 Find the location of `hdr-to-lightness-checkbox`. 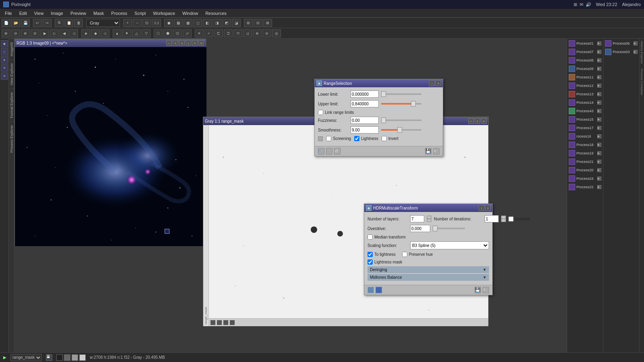

hdr-to-lightness-checkbox is located at coordinates (370, 254).